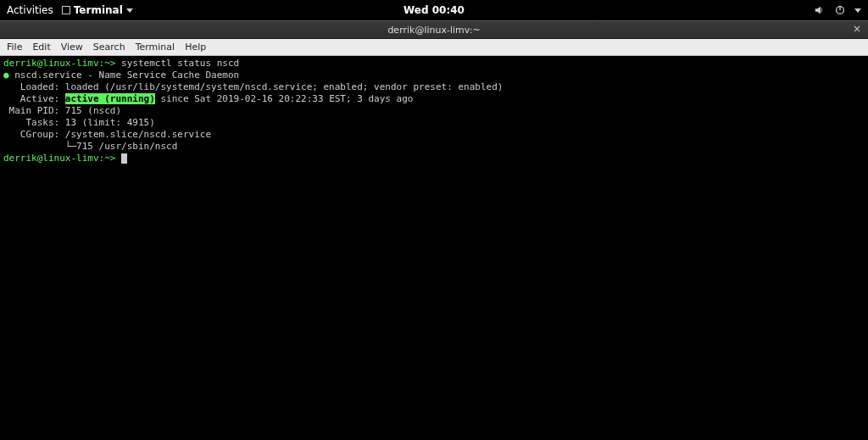 The height and width of the screenshot is (440, 868). I want to click on mainpid-label: Main PID:, so click(34, 110).